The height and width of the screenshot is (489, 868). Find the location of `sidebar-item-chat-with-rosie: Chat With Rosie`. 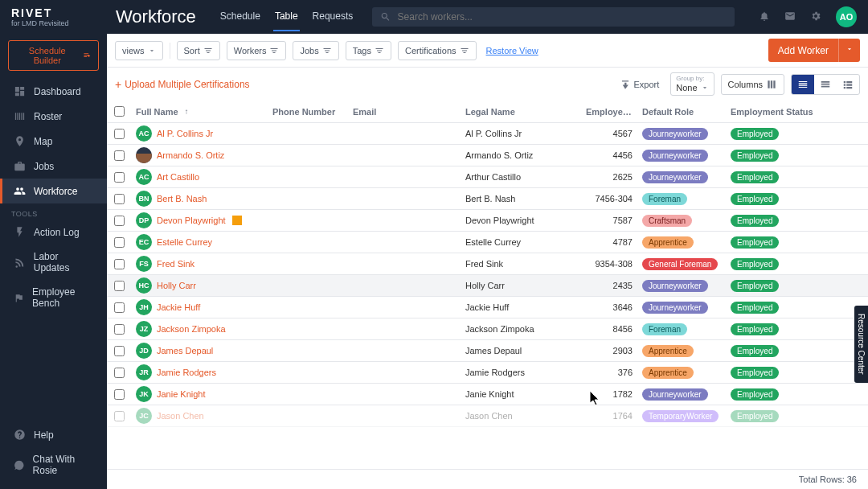

sidebar-item-chat-with-rosie: Chat With Rosie is located at coordinates (53, 465).